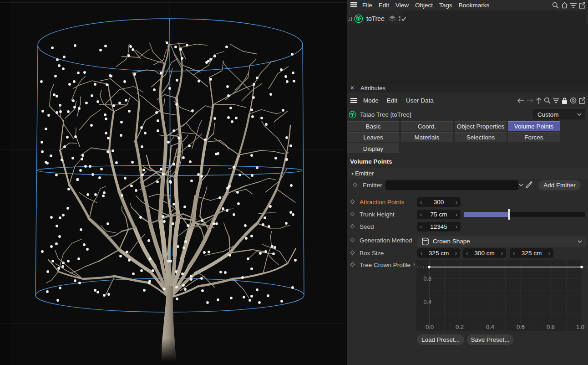  What do you see at coordinates (430, 327) in the screenshot?
I see `svg-text: 0.0` at bounding box center [430, 327].